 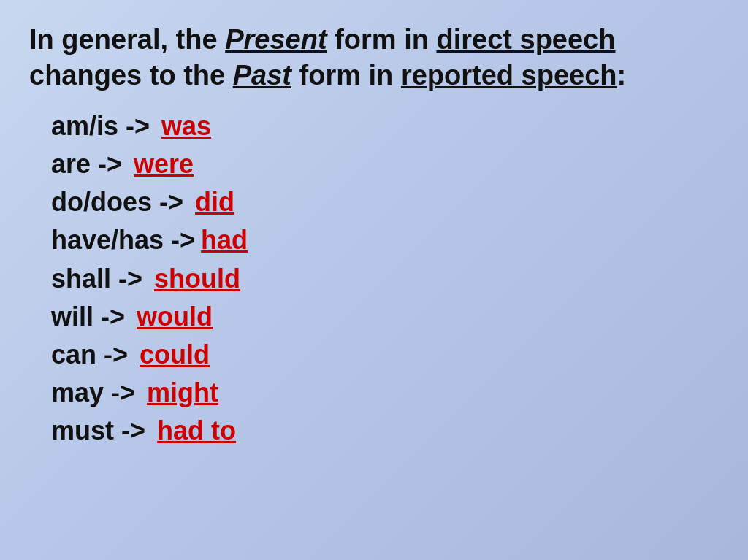 What do you see at coordinates (197, 279) in the screenshot?
I see `rule-answer-4: should` at bounding box center [197, 279].